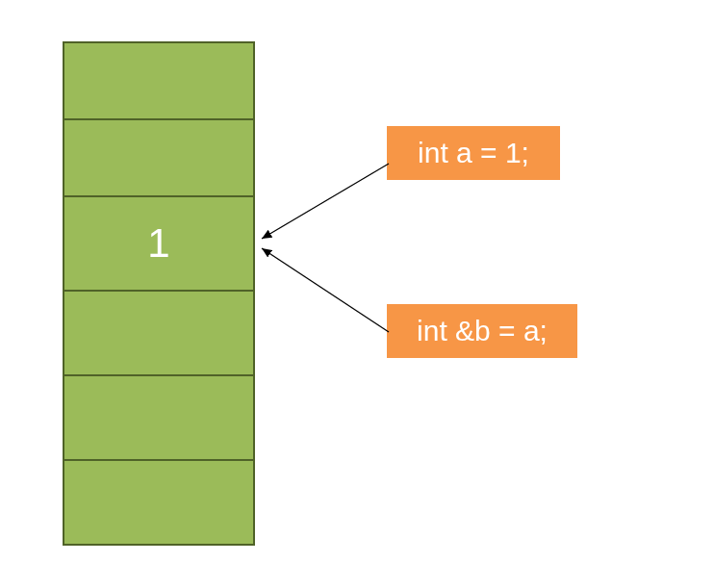  What do you see at coordinates (482, 331) in the screenshot?
I see `declaration-b-text: int &b = a;` at bounding box center [482, 331].